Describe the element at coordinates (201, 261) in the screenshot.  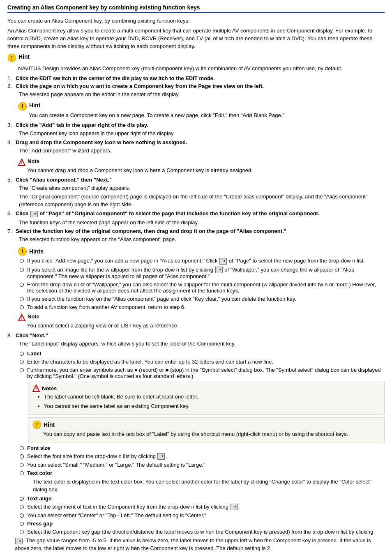
I see `hints2-item-0: If you click "Add new page," you can add…` at that location.